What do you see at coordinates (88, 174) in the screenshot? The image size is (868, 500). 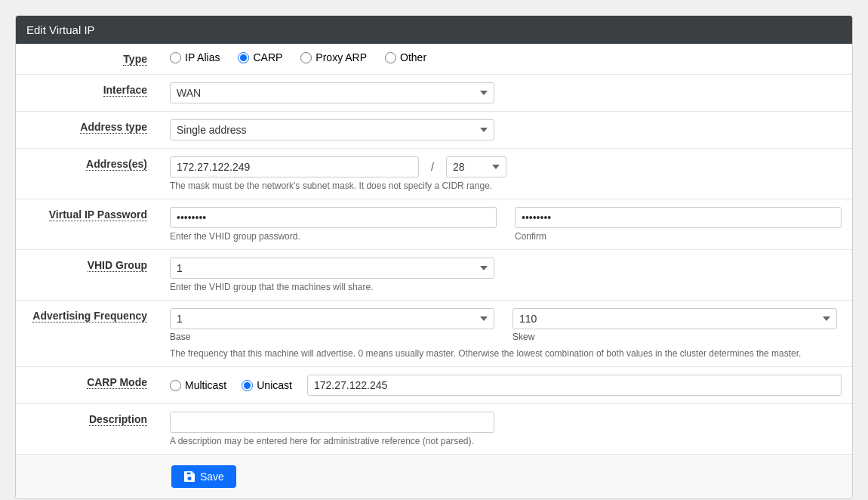 I see `addresses-label-cell: Address(es)` at bounding box center [88, 174].